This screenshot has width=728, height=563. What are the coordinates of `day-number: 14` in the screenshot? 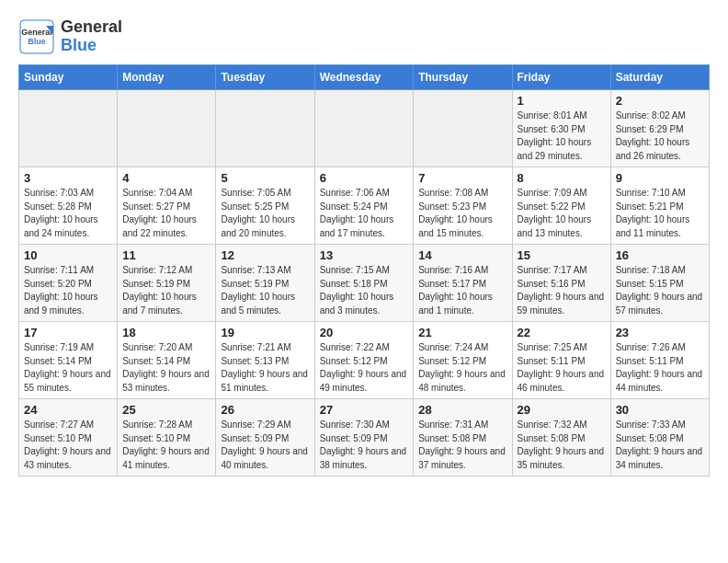 It's located at (462, 256).